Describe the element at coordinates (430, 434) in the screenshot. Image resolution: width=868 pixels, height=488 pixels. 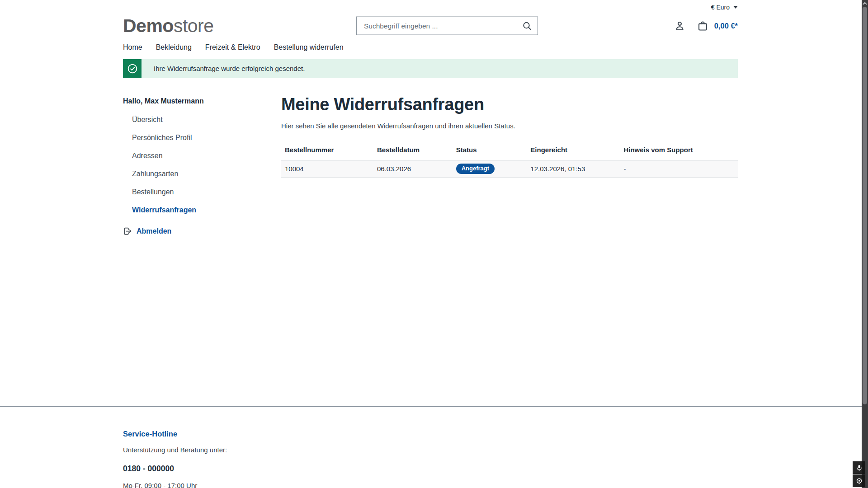
I see `footer-hotline-title: Service-Hotline` at that location.